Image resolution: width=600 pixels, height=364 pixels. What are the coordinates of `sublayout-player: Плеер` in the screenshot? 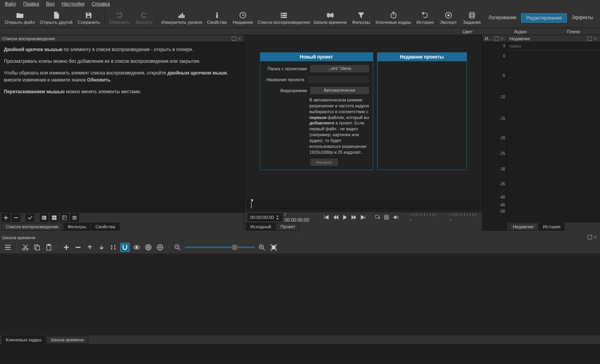 It's located at (573, 32).